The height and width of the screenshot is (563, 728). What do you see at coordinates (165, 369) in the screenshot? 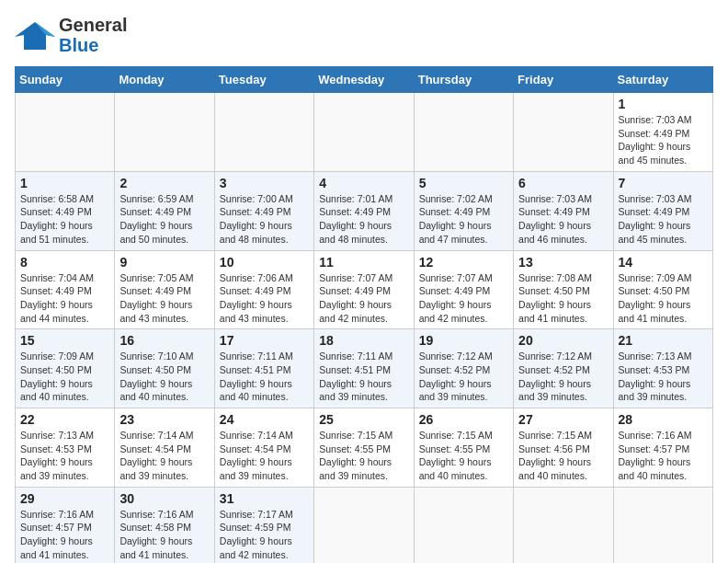
I see `calendar-cell: 16Sunrise: 7:10 AMSunset: 4:50 PMDayligh…` at bounding box center [165, 369].